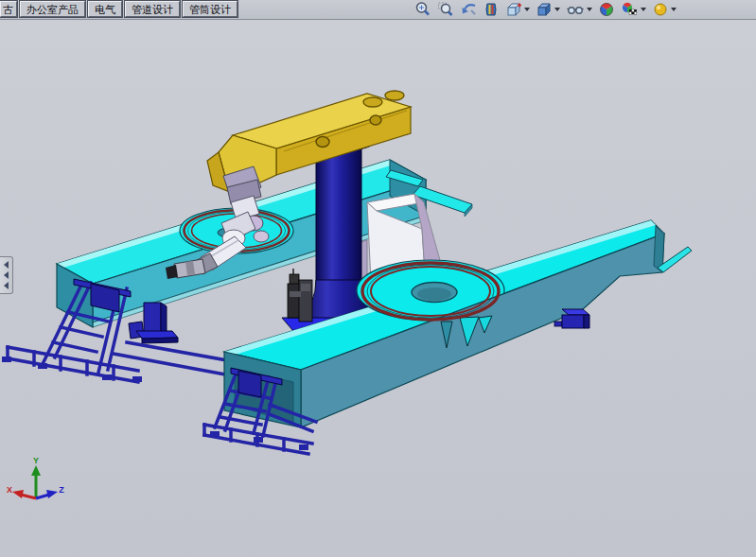 This screenshot has width=756, height=557. I want to click on view-settings-glyph, so click(660, 9).